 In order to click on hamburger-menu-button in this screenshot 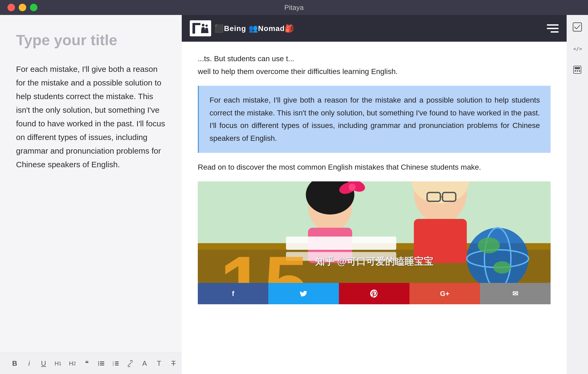, I will do `click(551, 28)`.